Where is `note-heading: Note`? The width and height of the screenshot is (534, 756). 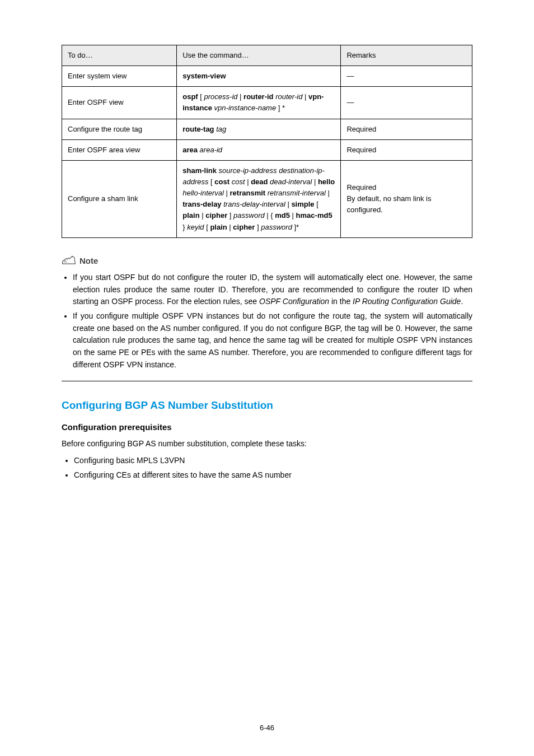 note-heading: Note is located at coordinates (267, 261).